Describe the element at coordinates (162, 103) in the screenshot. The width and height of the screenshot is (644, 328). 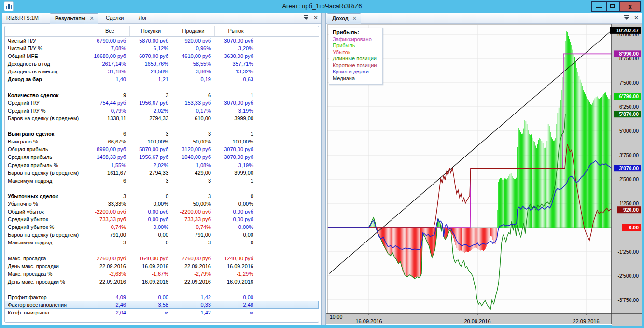
I see `table-row: Средний П/У754,44 руб1956,67 руб153,33 р…` at that location.